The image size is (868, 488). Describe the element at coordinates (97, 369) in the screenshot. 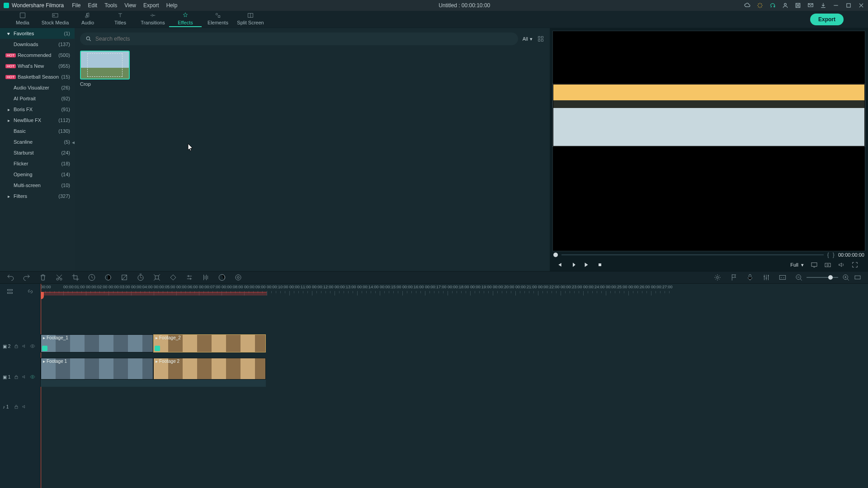

I see `clip-v1a: ▸ Footage 1` at that location.